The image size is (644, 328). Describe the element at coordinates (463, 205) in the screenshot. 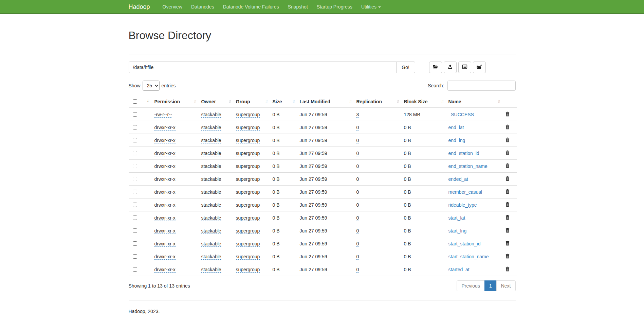

I see `file-link: rideable_type` at that location.